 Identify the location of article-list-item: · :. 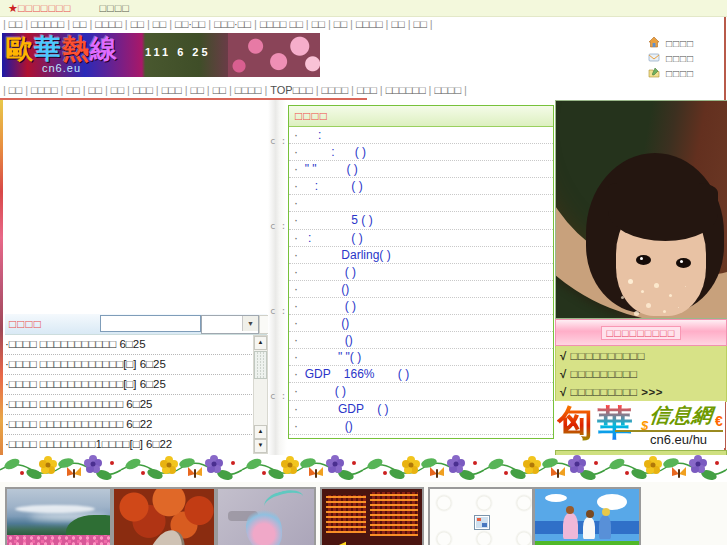
(421, 136).